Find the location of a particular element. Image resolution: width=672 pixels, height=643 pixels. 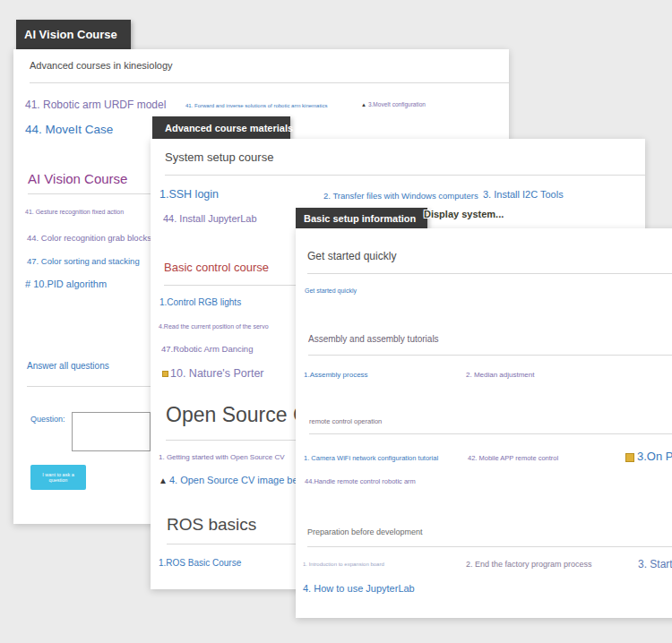

link-read-servo-position: 4.Read the current position of the servo is located at coordinates (213, 326).